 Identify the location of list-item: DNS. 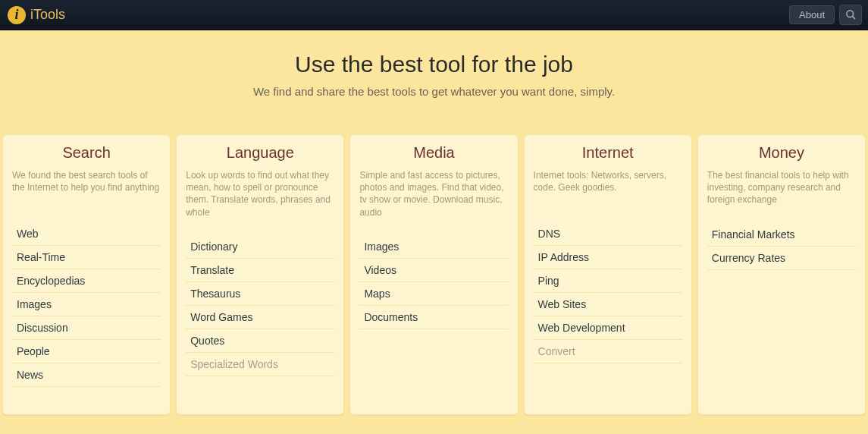
(608, 234).